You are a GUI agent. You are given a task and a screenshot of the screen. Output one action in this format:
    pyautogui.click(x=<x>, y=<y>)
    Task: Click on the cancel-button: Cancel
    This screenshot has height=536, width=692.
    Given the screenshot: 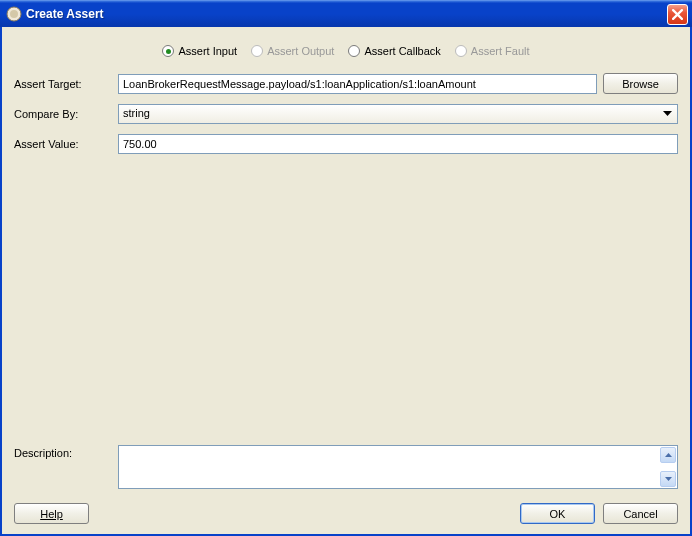 What is the action you would take?
    pyautogui.click(x=640, y=514)
    